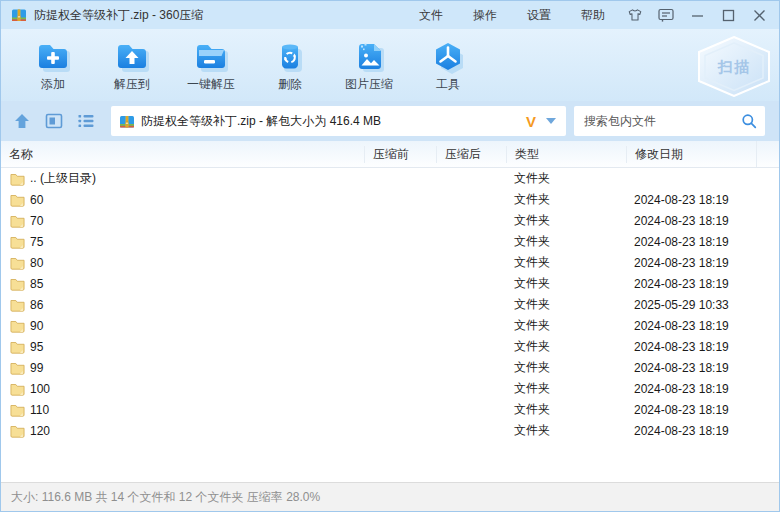 The image size is (780, 512). What do you see at coordinates (211, 65) in the screenshot?
I see `one-click-extract-button: 一键解压` at bounding box center [211, 65].